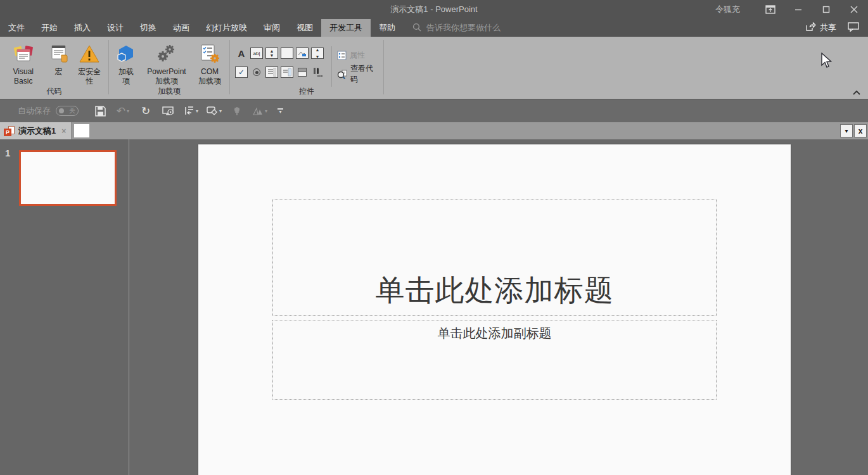  I want to click on maximize-button, so click(826, 10).